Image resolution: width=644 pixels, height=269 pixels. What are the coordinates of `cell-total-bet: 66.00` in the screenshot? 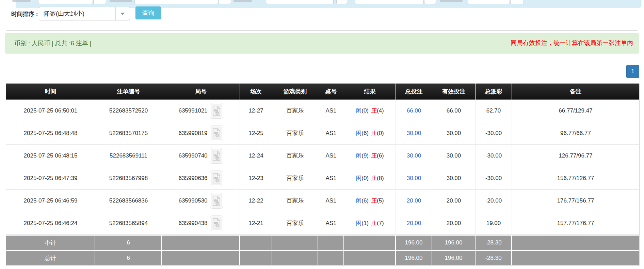 It's located at (414, 111).